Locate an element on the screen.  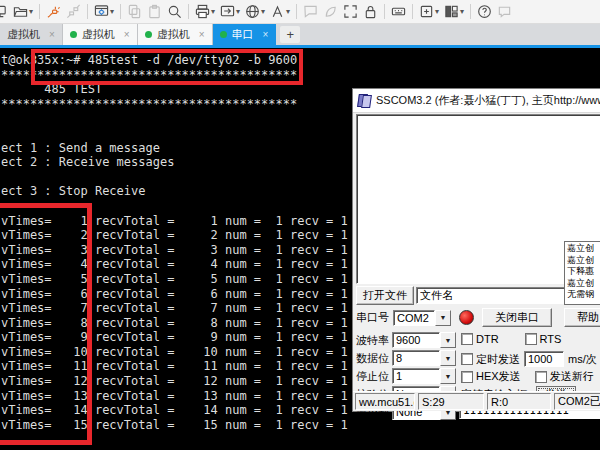
new-tab-button: + is located at coordinates (290, 34).